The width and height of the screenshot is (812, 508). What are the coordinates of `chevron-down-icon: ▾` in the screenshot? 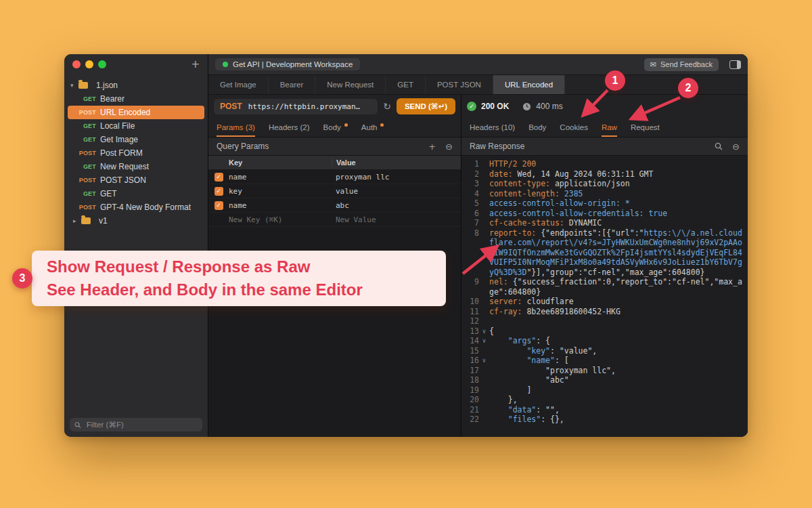 It's located at (74, 85).